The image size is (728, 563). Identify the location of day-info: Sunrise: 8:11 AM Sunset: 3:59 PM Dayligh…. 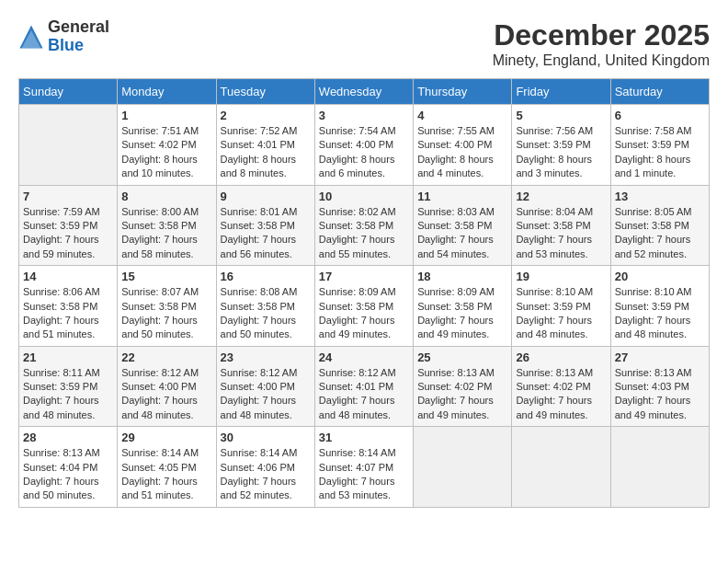
(68, 395).